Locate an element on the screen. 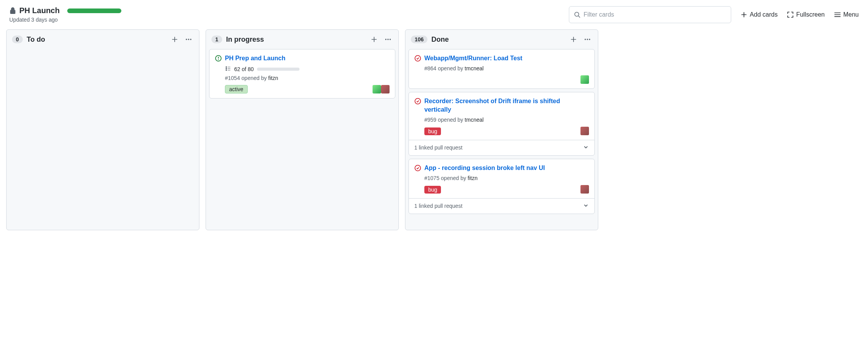  project-header: PH Launch Updated 3 days ago Add cards F… is located at coordinates (434, 13).